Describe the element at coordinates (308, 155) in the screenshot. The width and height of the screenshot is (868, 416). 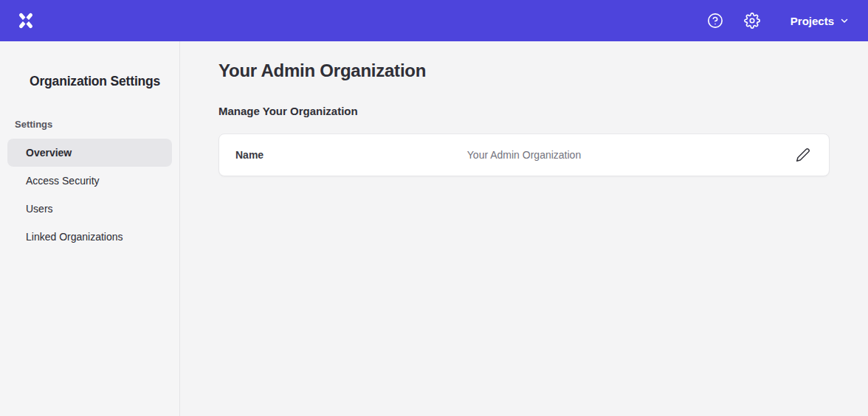
I see `name-label: Name` at that location.